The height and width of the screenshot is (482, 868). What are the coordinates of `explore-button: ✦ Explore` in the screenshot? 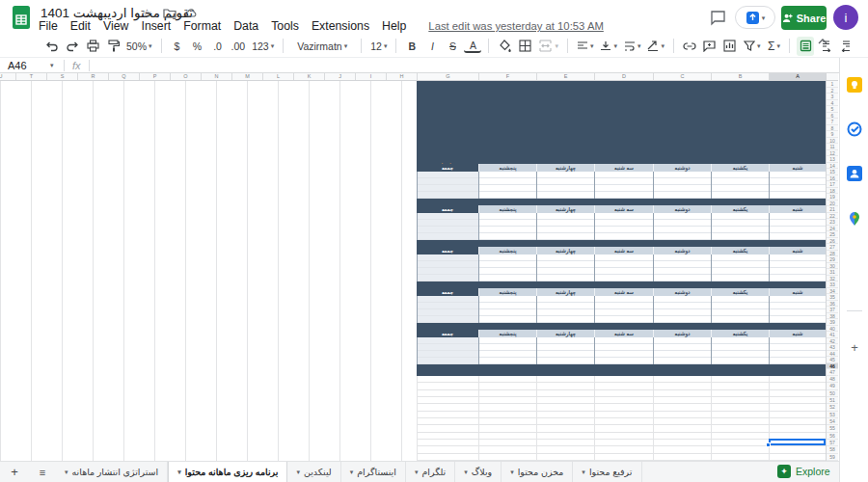 It's located at (804, 471).